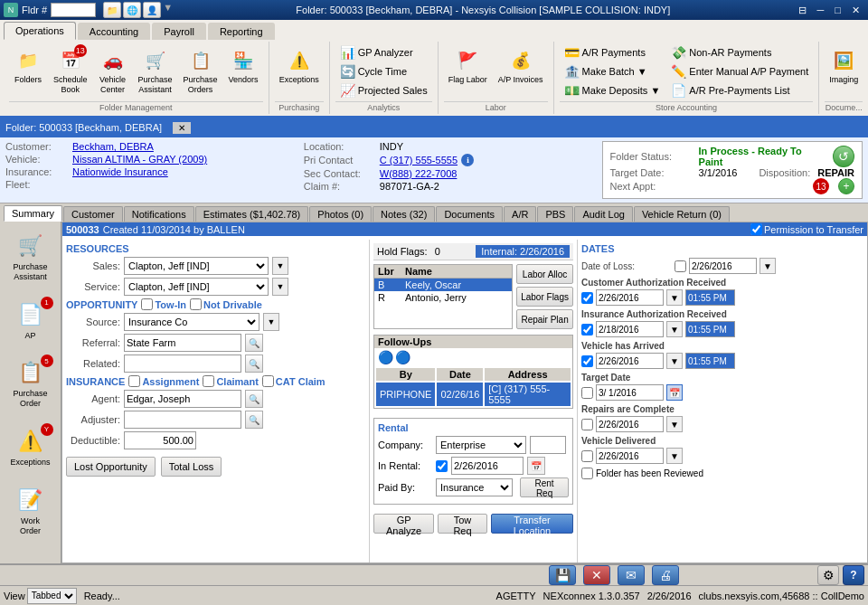  Describe the element at coordinates (33, 213) in the screenshot. I see `tab-summary: Summary` at that location.